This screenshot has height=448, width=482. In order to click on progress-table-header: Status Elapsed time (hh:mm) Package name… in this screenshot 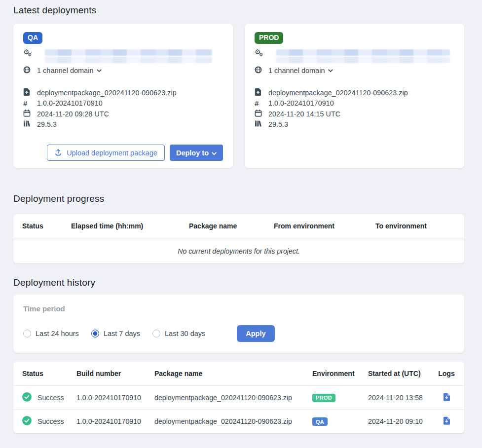, I will do `click(239, 226)`.